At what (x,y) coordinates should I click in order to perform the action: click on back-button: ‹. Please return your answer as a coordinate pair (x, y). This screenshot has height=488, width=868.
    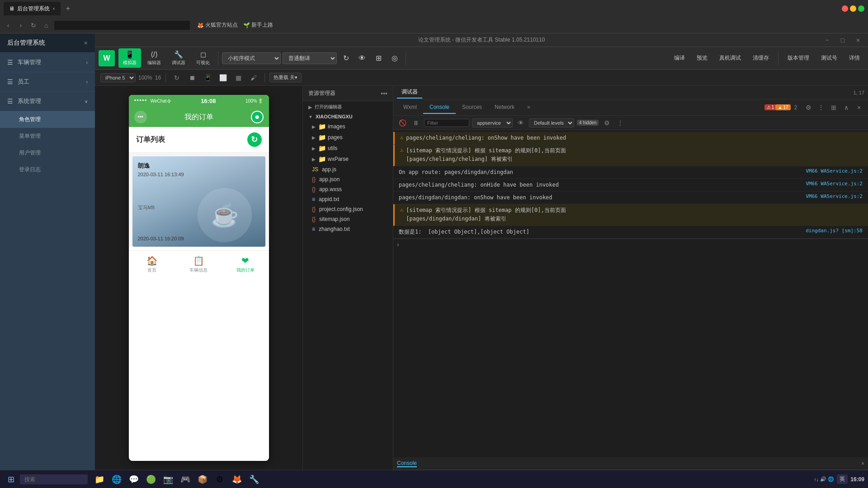
    Looking at the image, I should click on (8, 25).